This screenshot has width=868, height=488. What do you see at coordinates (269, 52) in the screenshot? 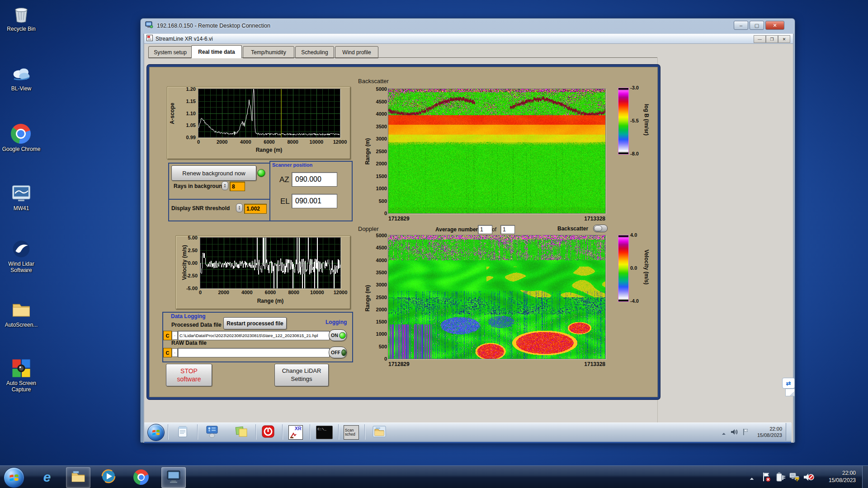
I see `tab-temp-humidity: Temp/humidity` at bounding box center [269, 52].